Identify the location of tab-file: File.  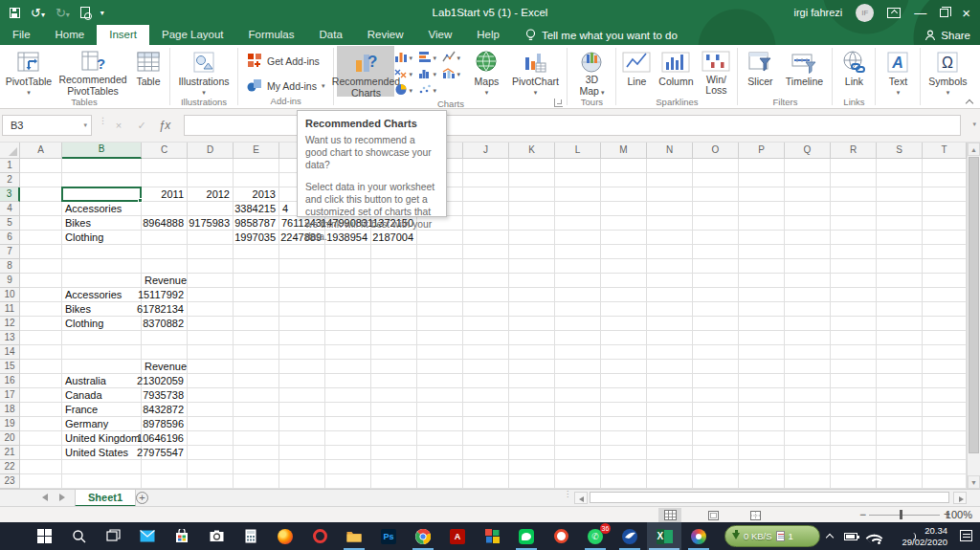
(21, 34).